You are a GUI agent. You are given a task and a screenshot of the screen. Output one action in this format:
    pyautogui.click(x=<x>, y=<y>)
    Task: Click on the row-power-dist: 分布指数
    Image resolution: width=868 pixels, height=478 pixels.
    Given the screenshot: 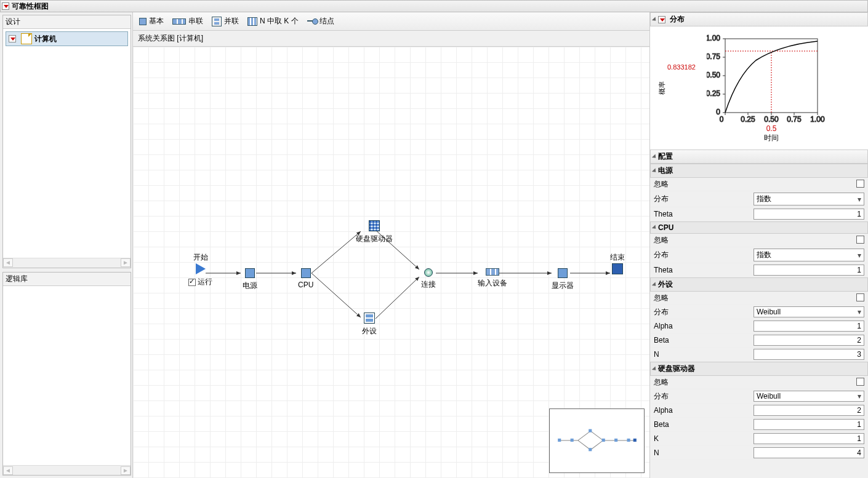 What is the action you would take?
    pyautogui.click(x=759, y=199)
    